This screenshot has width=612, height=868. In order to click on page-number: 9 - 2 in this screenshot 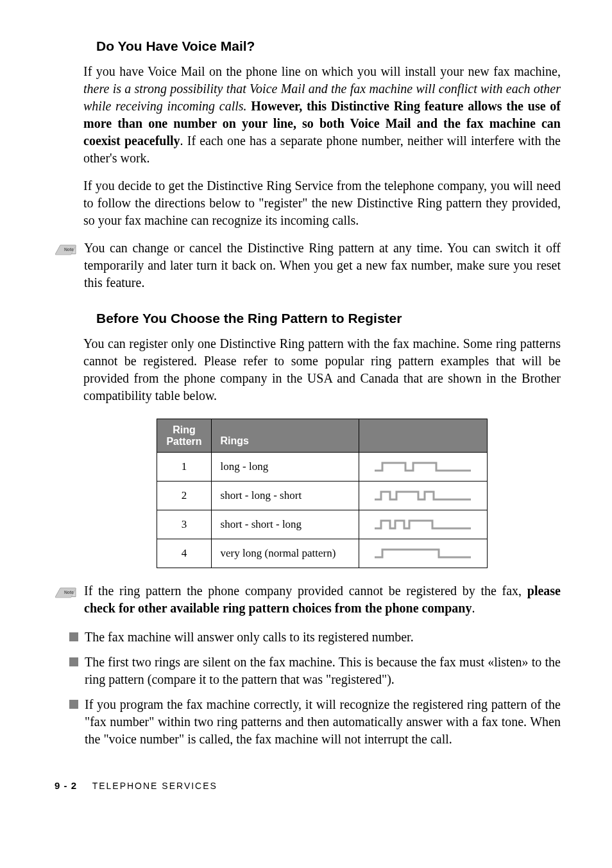, I will do `click(65, 786)`.